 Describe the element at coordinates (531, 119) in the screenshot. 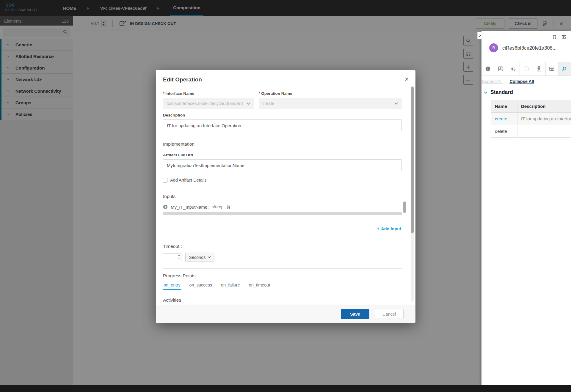

I see `operations-table: Name Description create IT for updating …` at that location.